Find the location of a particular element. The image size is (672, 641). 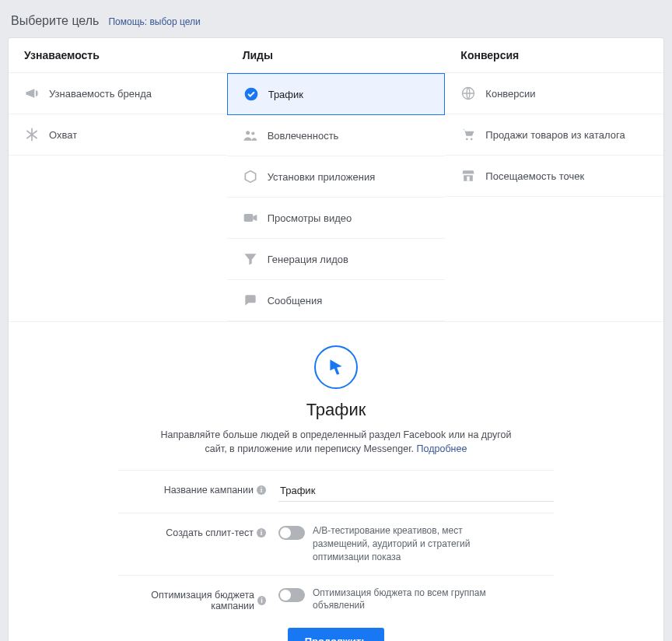

snowflake-icon is located at coordinates (32, 135).